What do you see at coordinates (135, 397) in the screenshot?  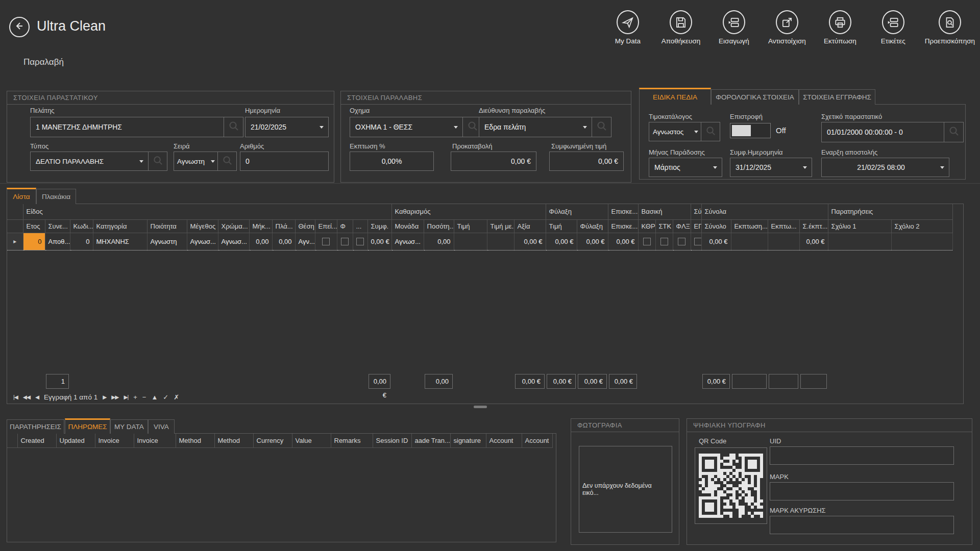 I see `navigator-button: +` at bounding box center [135, 397].